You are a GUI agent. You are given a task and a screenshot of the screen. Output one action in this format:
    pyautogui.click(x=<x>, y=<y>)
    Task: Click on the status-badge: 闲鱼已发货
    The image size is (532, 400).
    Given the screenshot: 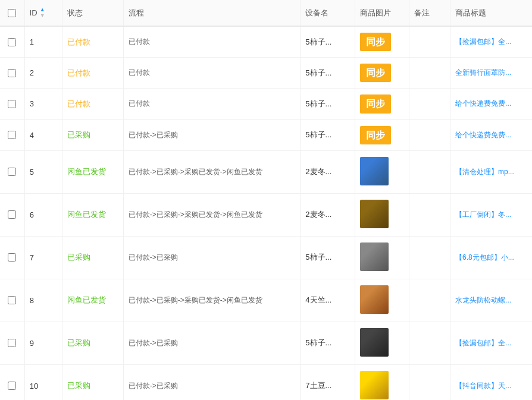 What is the action you would take?
    pyautogui.click(x=87, y=171)
    